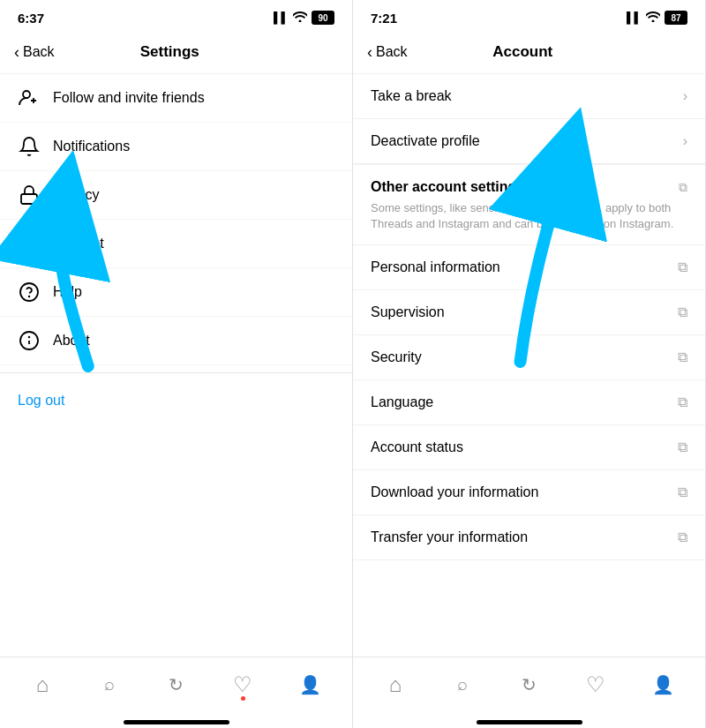 This screenshot has width=706, height=728. Describe the element at coordinates (462, 685) in the screenshot. I see `search-icon-right: ⌕` at that location.